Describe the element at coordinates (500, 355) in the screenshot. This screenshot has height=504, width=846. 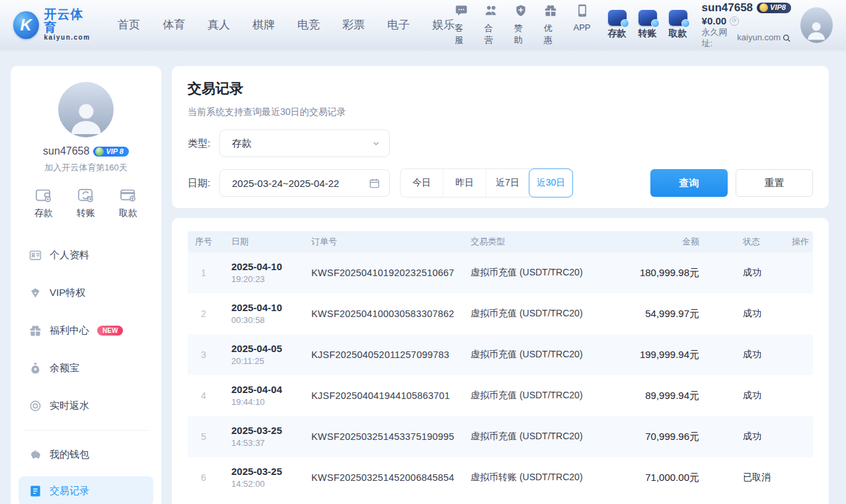
I see `table-row: 3 2025-04-0520:11:25 KJSF202504052011257…` at that location.